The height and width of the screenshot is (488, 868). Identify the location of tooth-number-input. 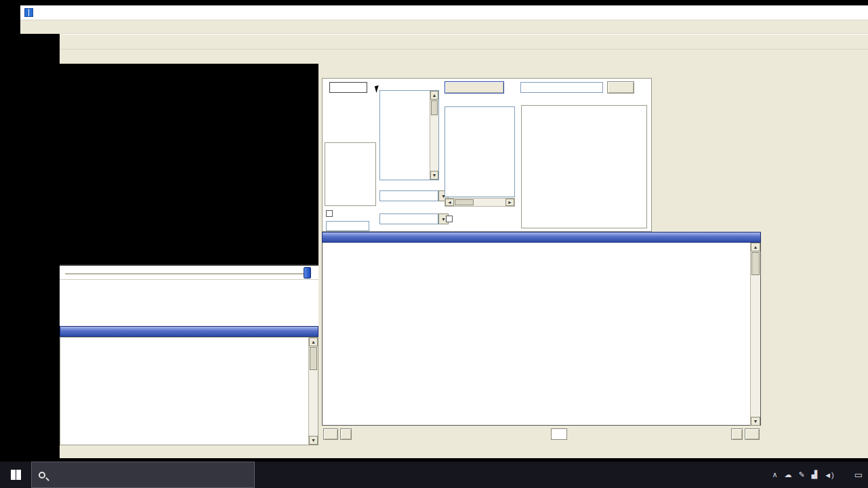
(348, 87).